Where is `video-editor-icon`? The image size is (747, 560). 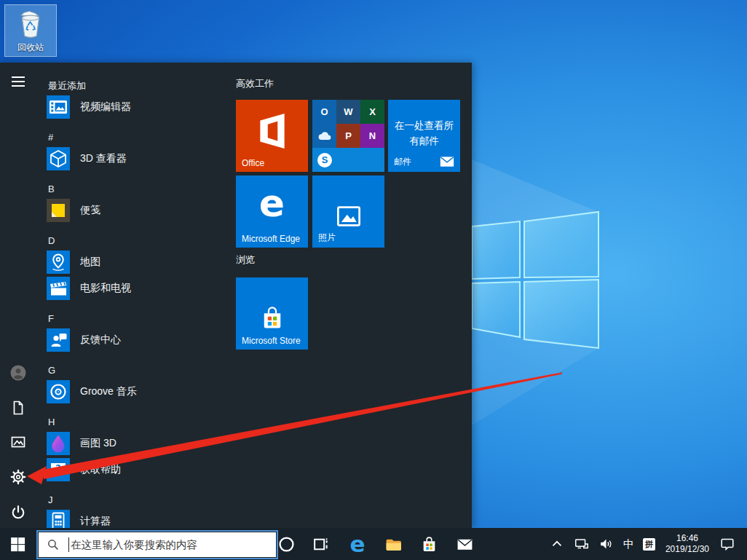
video-editor-icon is located at coordinates (58, 107).